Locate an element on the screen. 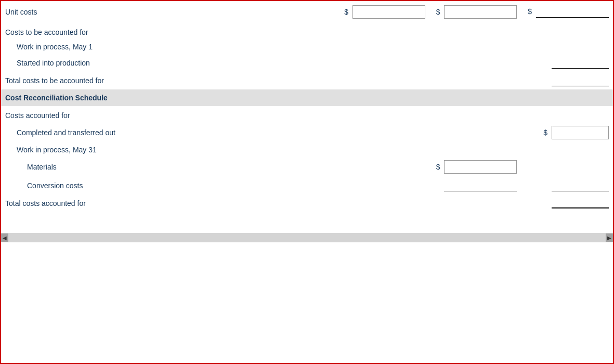  costs-acct-col2 is located at coordinates (475, 114).